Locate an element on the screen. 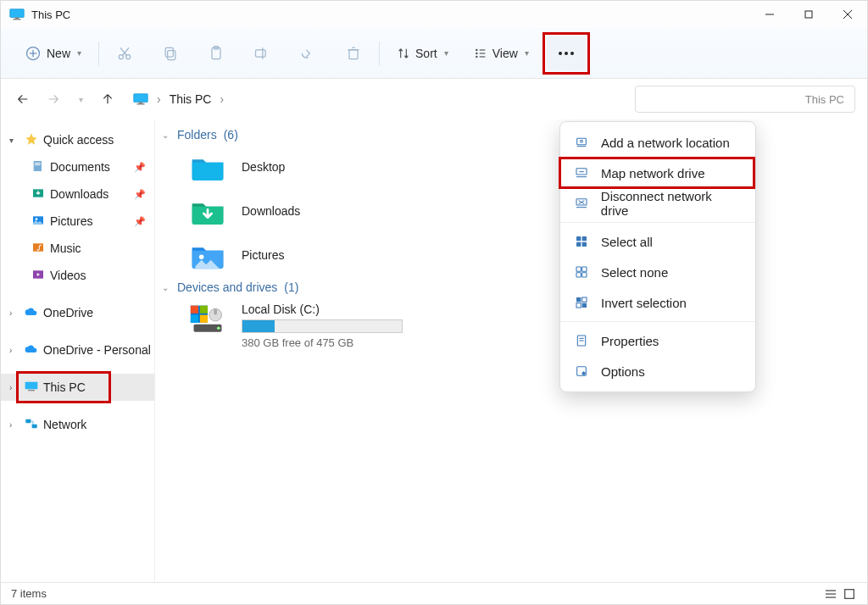 The width and height of the screenshot is (868, 605). view-label: View is located at coordinates (505, 53).